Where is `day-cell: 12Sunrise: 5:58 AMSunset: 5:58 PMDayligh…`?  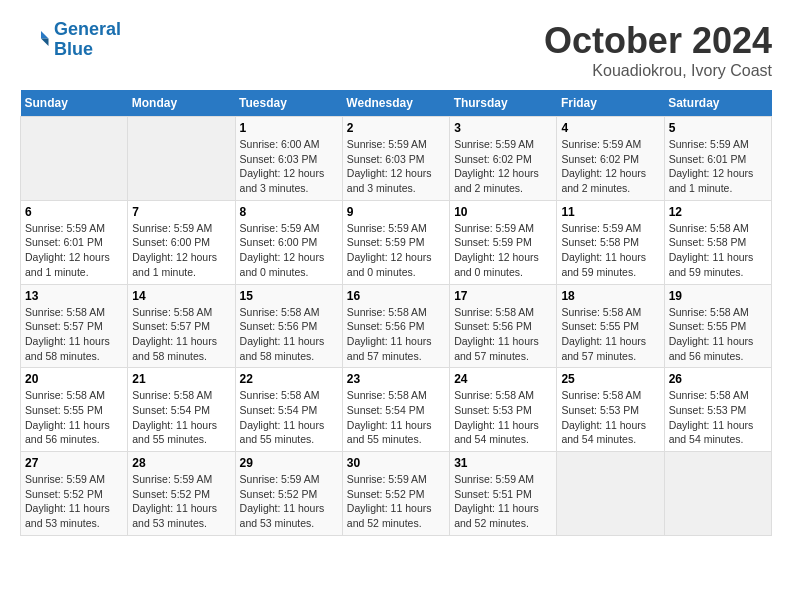
day-cell: 12Sunrise: 5:58 AMSunset: 5:58 PMDayligh… is located at coordinates (718, 242).